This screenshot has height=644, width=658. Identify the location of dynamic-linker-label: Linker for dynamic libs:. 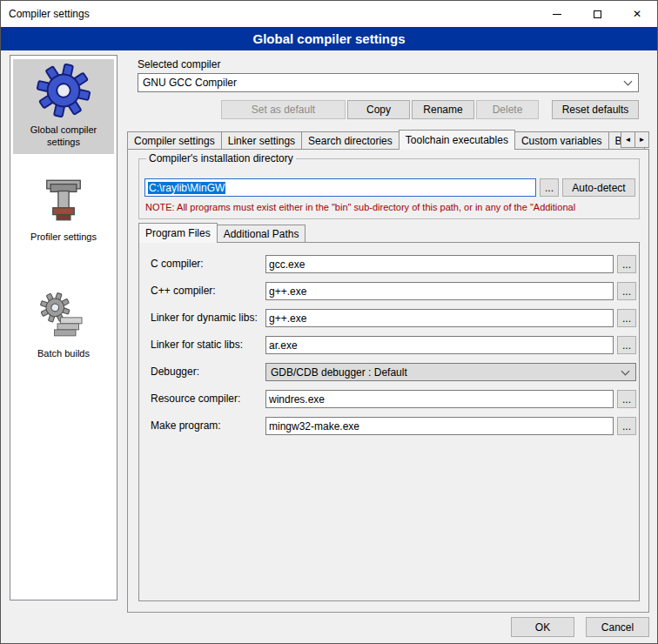
(204, 318).